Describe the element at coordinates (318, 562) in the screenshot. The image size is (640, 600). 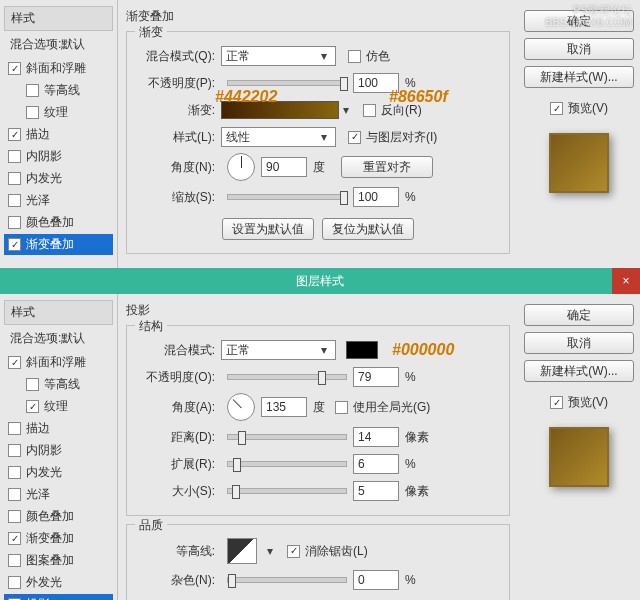
I see `quality-group: 品质 等高线: ▾ 消除锯齿(L) 杂色(N): 0 %` at that location.